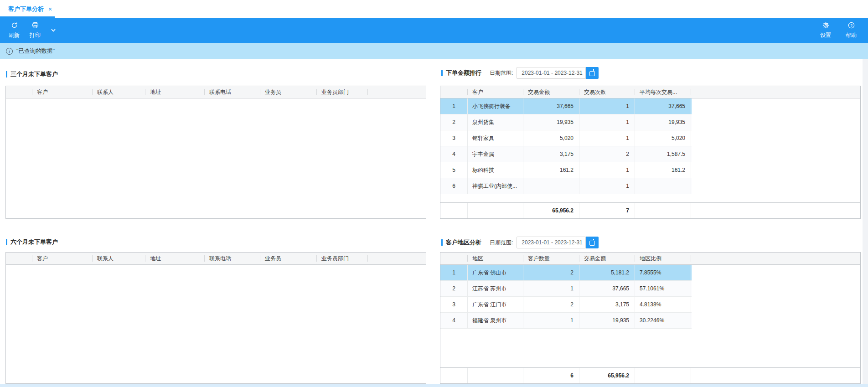 This screenshot has width=868, height=387. What do you see at coordinates (650, 211) in the screenshot?
I see `table-footer: 65,956.2 7` at bounding box center [650, 211].